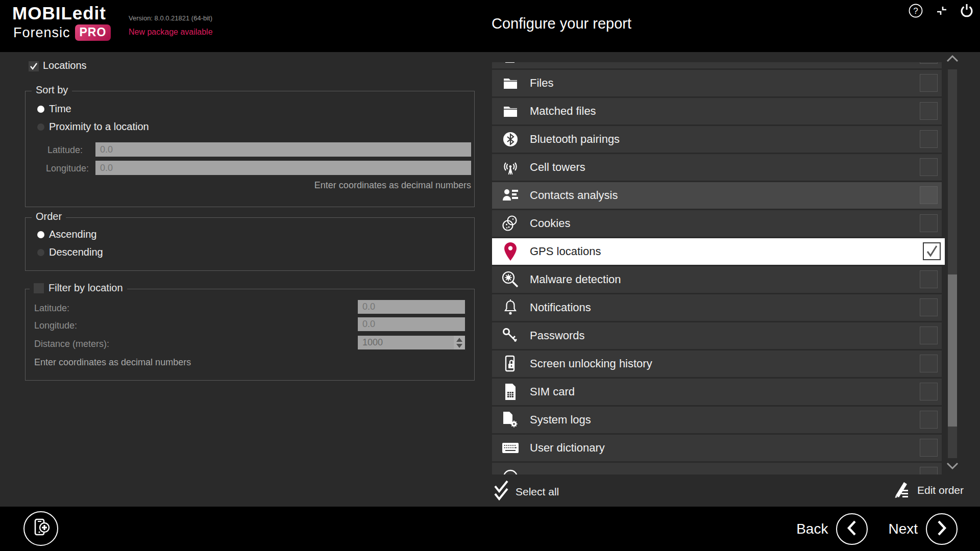 Image resolution: width=980 pixels, height=551 pixels. I want to click on scroll-down-button, so click(952, 467).